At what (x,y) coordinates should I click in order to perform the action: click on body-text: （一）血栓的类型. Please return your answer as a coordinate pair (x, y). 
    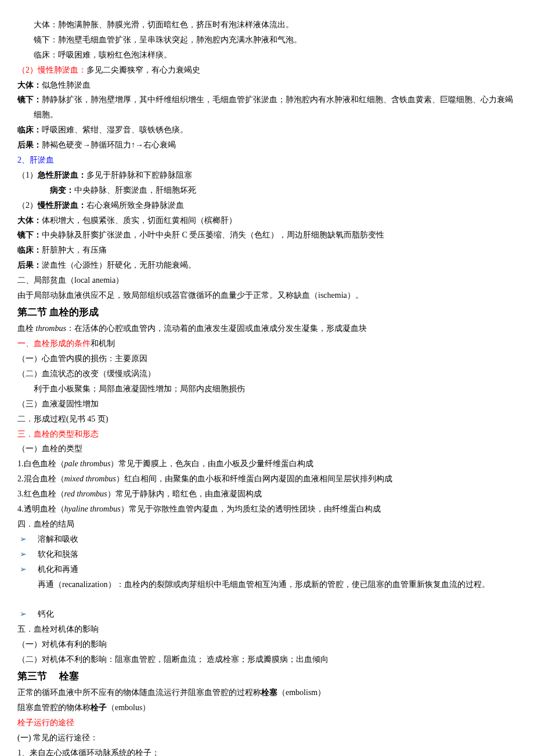
    Looking at the image, I should click on (267, 449).